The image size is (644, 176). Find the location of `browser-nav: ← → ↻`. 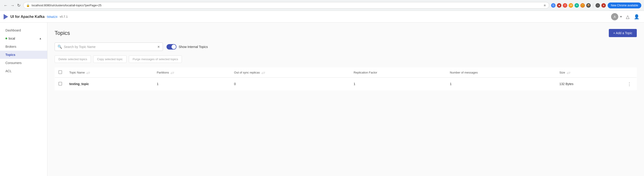

browser-nav: ← → ↻ is located at coordinates (12, 6).